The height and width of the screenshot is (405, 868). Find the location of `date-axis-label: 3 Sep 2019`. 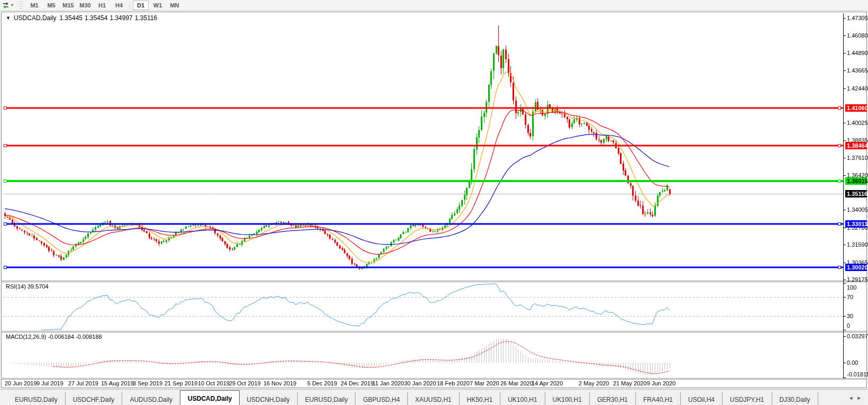

date-axis-label: 3 Sep 2019 is located at coordinates (148, 383).